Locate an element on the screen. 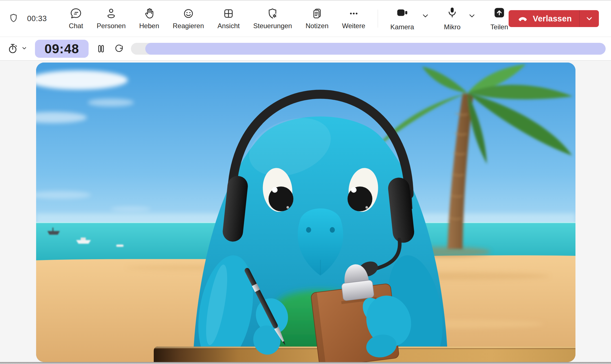  camera-control-group: Kamera is located at coordinates (410, 19).